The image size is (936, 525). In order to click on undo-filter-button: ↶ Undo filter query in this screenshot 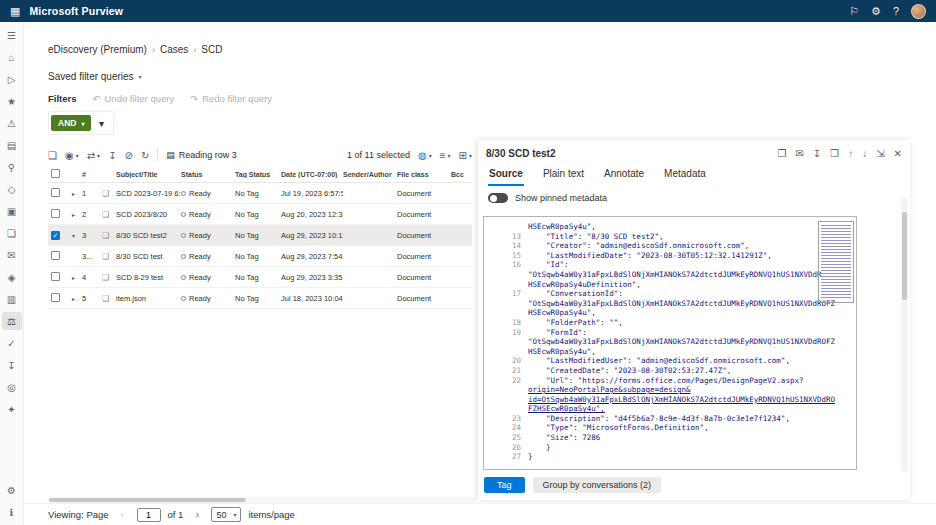, I will do `click(134, 98)`.